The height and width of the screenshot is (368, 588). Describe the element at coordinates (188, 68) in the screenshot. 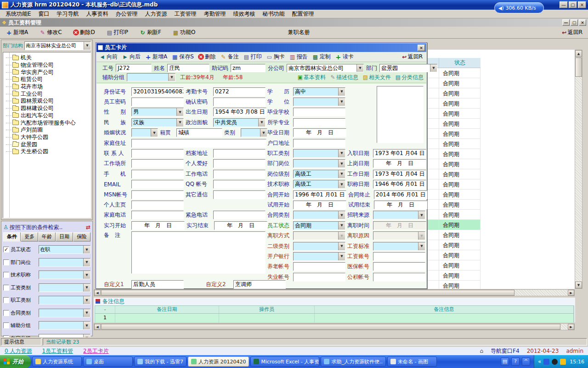

I see `header-field: 庄民` at that location.